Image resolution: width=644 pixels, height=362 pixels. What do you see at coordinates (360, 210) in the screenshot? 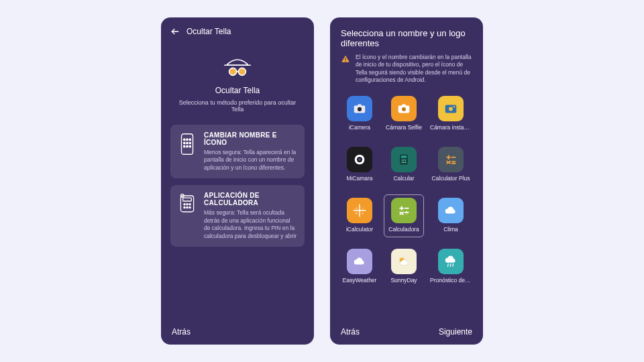
I see `calc-grid-icon: +−×÷` at bounding box center [360, 210].